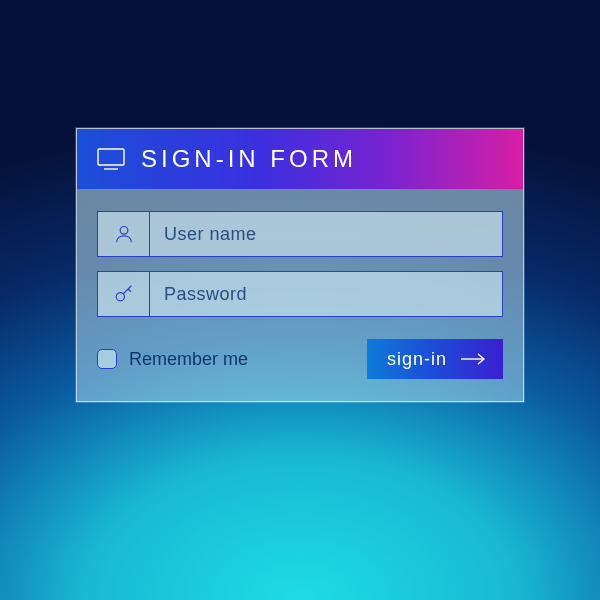  What do you see at coordinates (111, 159) in the screenshot?
I see `monitor-icon` at bounding box center [111, 159].